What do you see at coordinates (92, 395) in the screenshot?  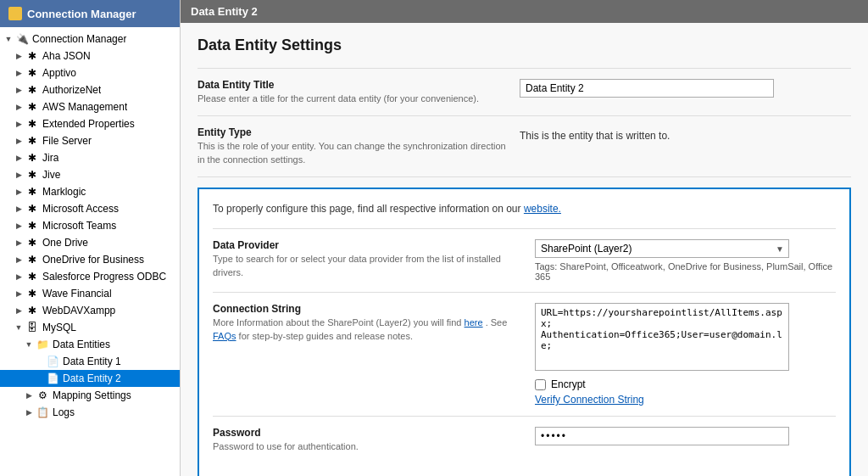 I see `sidebar-item-label-mapping-settings: Mapping Settings` at bounding box center [92, 395].